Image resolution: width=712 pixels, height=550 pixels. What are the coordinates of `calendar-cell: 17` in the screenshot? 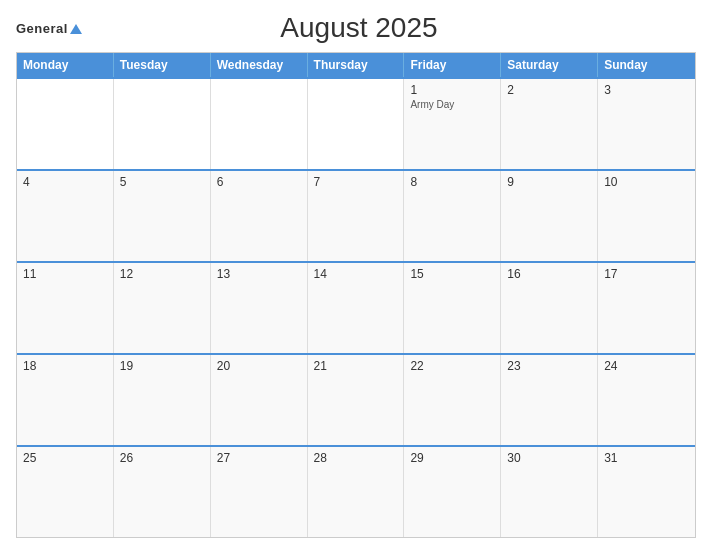 It's located at (646, 308).